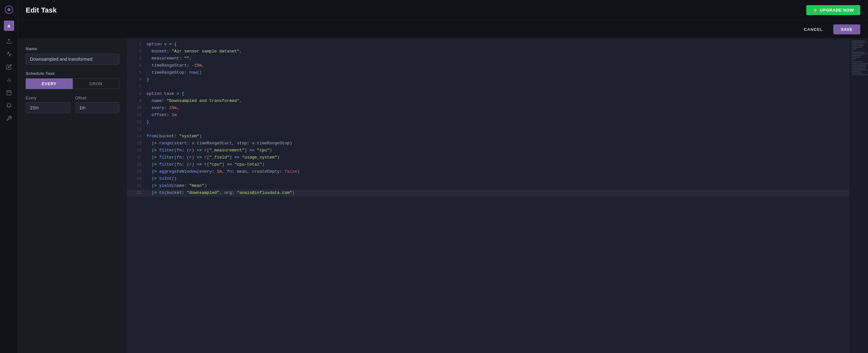 The image size is (868, 353). Describe the element at coordinates (73, 196) in the screenshot. I see `task-config-panel: Name Schedule Task EVERY CRON Every Offs…` at that location.